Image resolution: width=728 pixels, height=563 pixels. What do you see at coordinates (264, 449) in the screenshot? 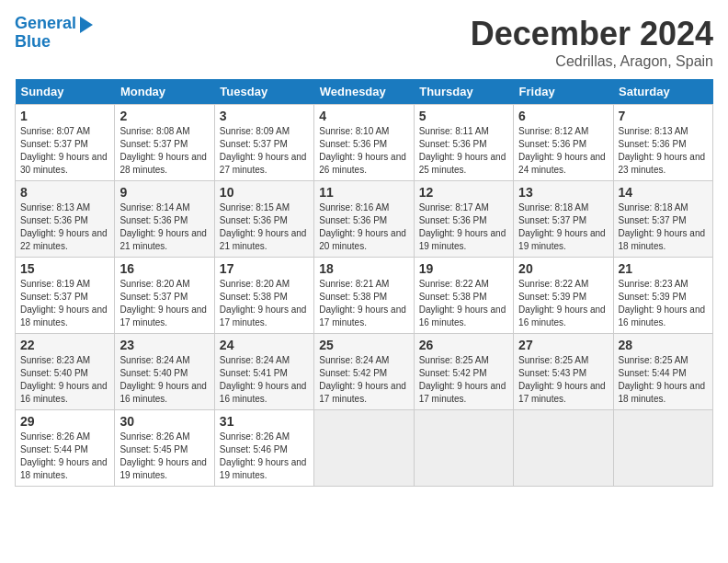
I see `calendar-cell: 31Sunrise: 8:26 AMSunset: 5:46 PMDayligh…` at bounding box center [264, 449].